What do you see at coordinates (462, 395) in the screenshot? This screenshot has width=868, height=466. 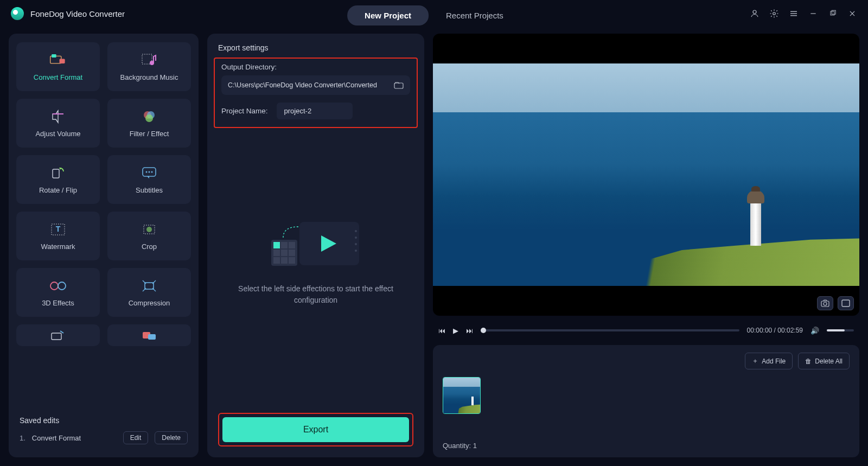 I see `file-thumbnail` at bounding box center [462, 395].